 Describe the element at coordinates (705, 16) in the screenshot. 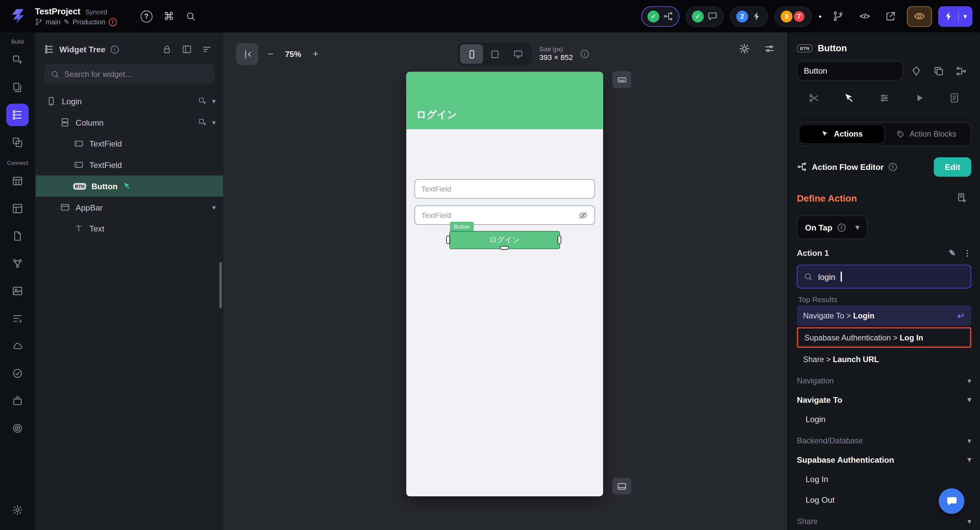

I see `comments-status-button: ✓` at that location.